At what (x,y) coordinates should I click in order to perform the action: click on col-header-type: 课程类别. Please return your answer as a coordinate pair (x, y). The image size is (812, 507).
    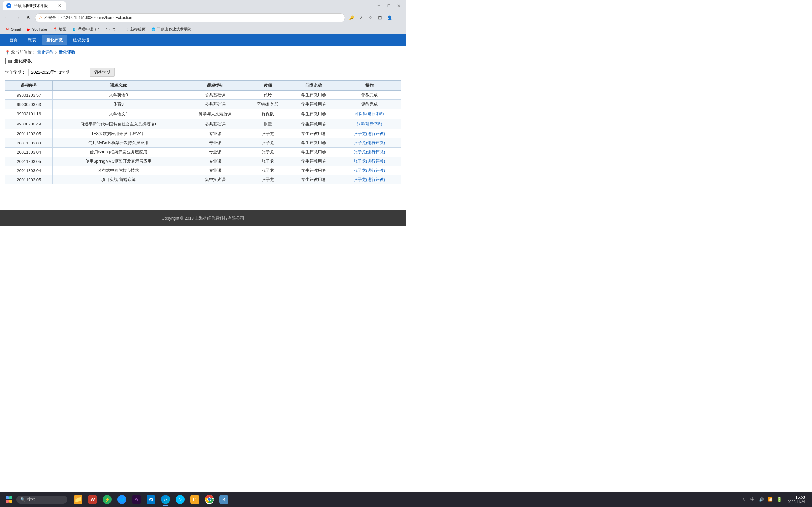
    Looking at the image, I should click on (215, 86).